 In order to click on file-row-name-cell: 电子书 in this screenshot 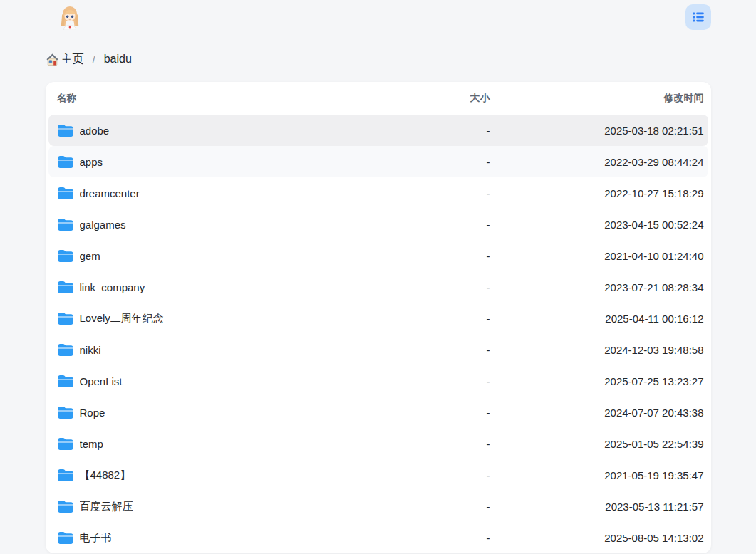, I will do `click(231, 538)`.